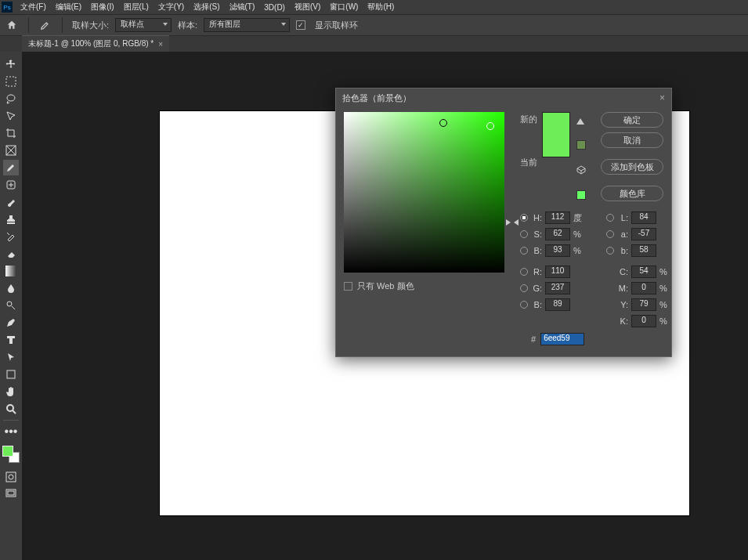 The height and width of the screenshot is (560, 748). I want to click on cancel-button: 取消, so click(632, 140).